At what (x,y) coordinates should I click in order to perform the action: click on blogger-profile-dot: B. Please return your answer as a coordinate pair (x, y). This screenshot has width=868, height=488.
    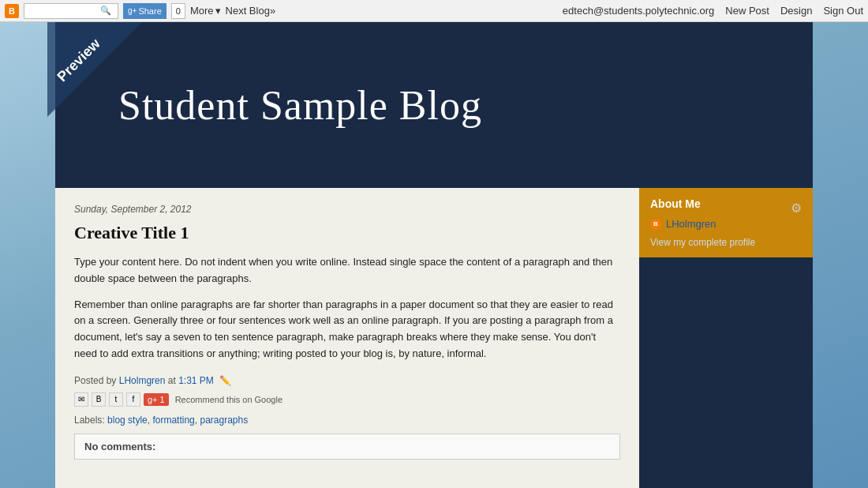
    Looking at the image, I should click on (656, 224).